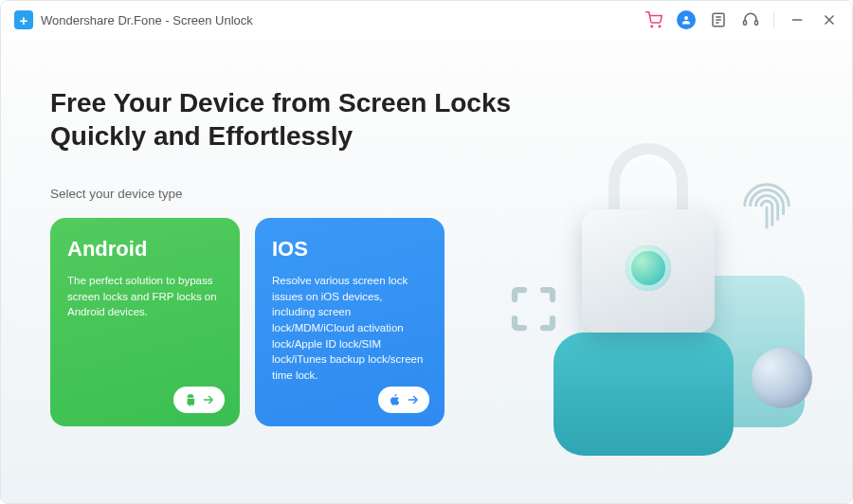 The height and width of the screenshot is (504, 853). Describe the element at coordinates (281, 102) in the screenshot. I see `headline-line1: Free Your Device from Screen Locks` at that location.